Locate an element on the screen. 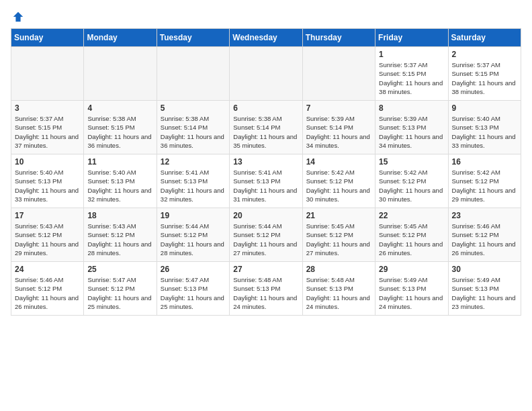 The height and width of the screenshot is (411, 532). calendar-cell: 22Sunrise: 5:45 AM Sunset: 5:12 PM Dayli… is located at coordinates (412, 235).